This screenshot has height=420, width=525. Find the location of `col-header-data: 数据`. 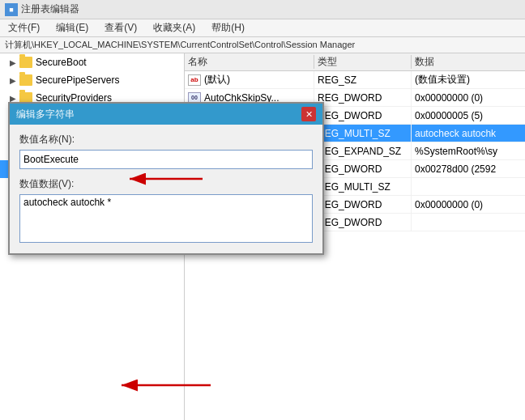

col-header-data: 数据 is located at coordinates (468, 62).